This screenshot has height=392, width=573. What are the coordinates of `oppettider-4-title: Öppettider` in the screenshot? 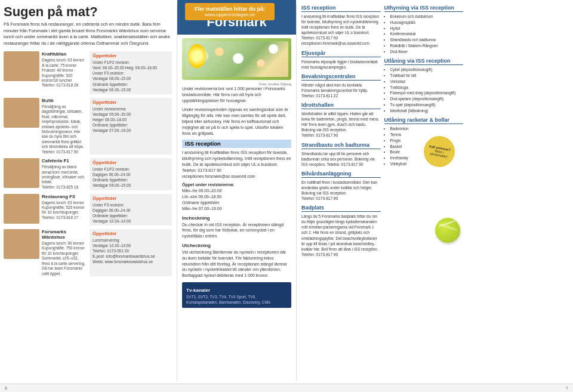 It's located at (131, 198).